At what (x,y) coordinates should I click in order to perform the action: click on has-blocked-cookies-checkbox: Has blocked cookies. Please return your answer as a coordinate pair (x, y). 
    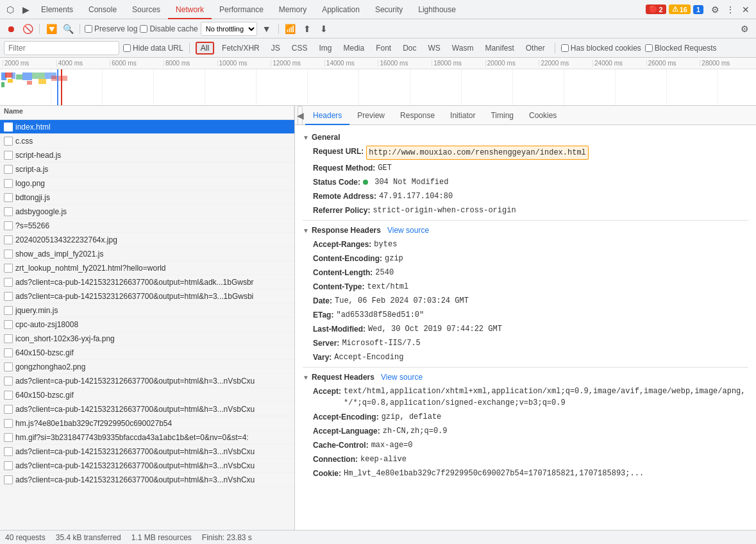
    Looking at the image, I should click on (601, 48).